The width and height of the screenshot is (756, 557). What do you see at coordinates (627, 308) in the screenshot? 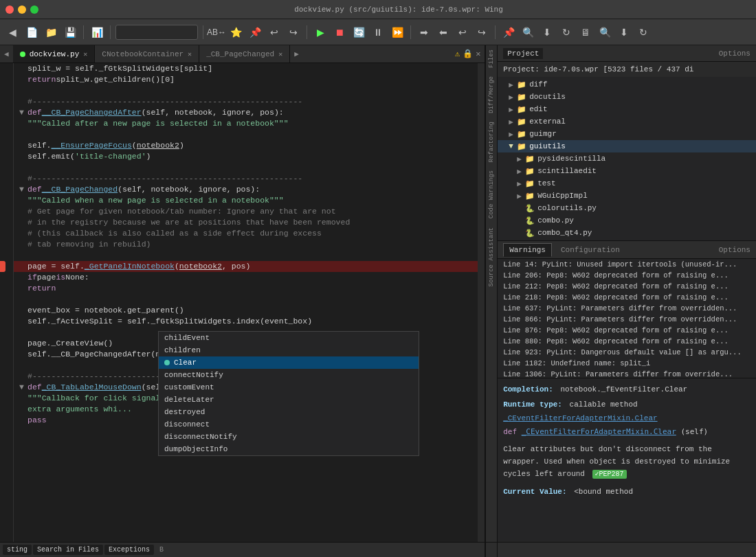
I see `warning-4: Line 637: PyLint: Parameters differ from…` at bounding box center [627, 308].